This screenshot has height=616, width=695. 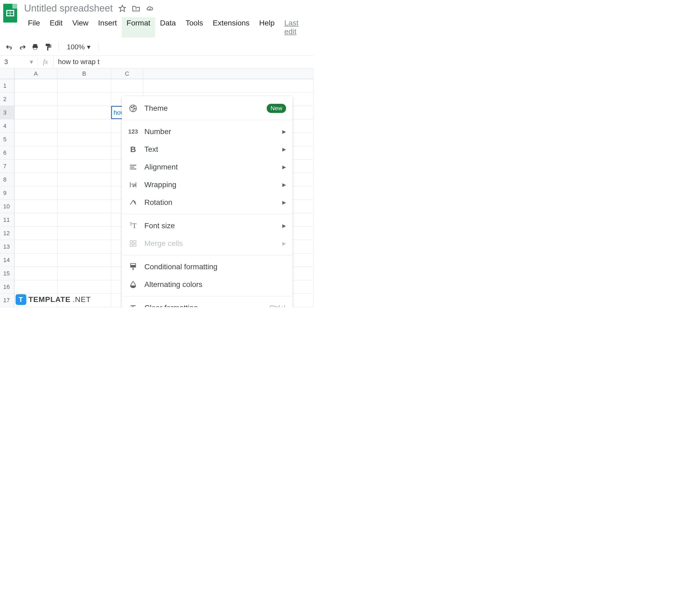 I want to click on row-header: 6, so click(x=7, y=153).